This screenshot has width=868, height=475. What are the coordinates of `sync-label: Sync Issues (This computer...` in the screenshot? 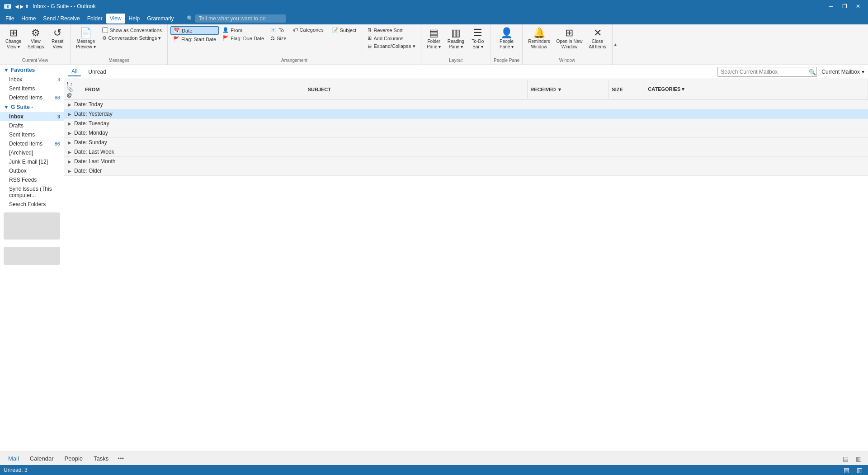 It's located at (34, 192).